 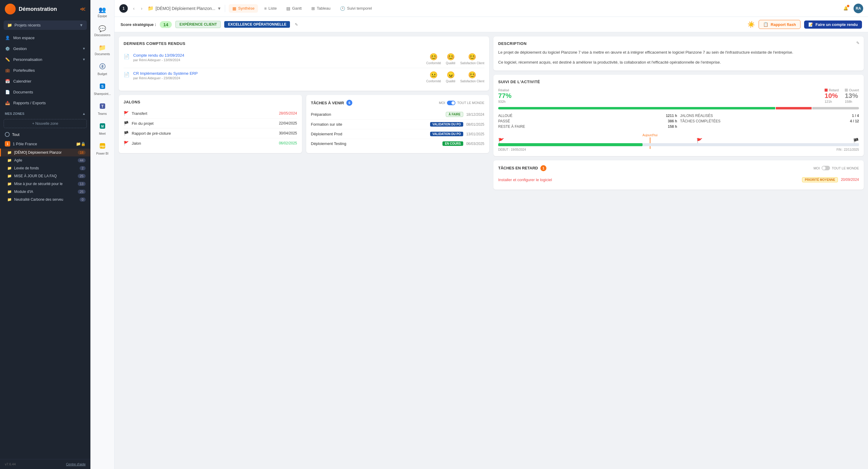 I want to click on suivi-timeline: Aujourd'hui 🚩 🚩 🏴, so click(x=679, y=142).